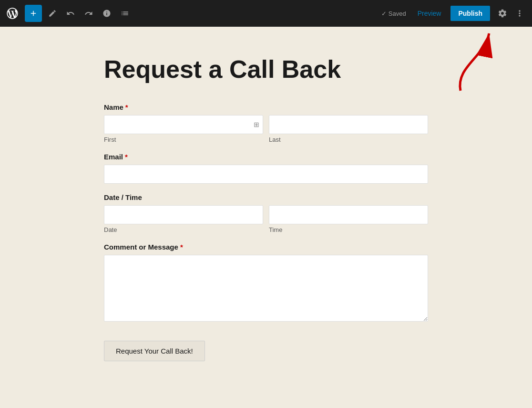 This screenshot has width=532, height=408. What do you see at coordinates (266, 288) in the screenshot?
I see `message-textarea` at bounding box center [266, 288].